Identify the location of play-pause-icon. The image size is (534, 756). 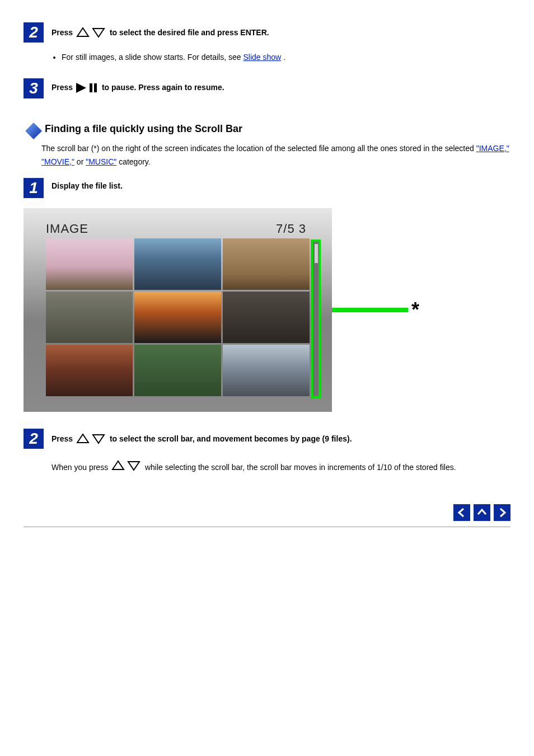
(88, 87).